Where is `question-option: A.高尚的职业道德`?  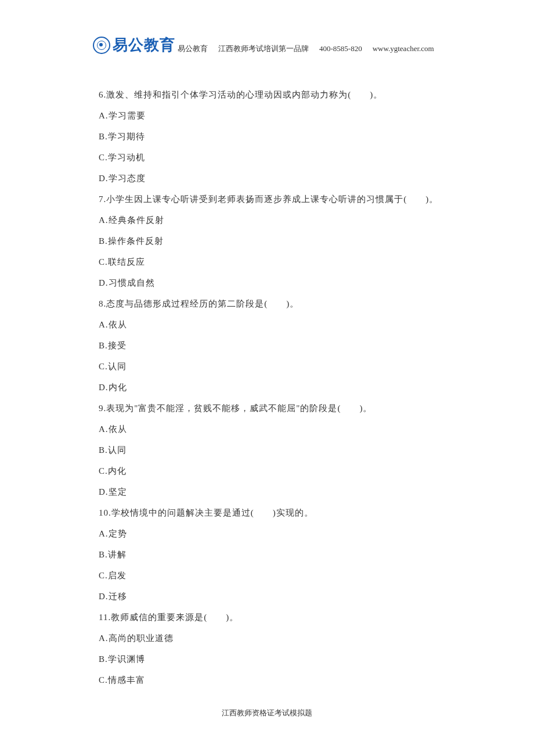 question-option: A.高尚的职业道德 is located at coordinates (293, 638).